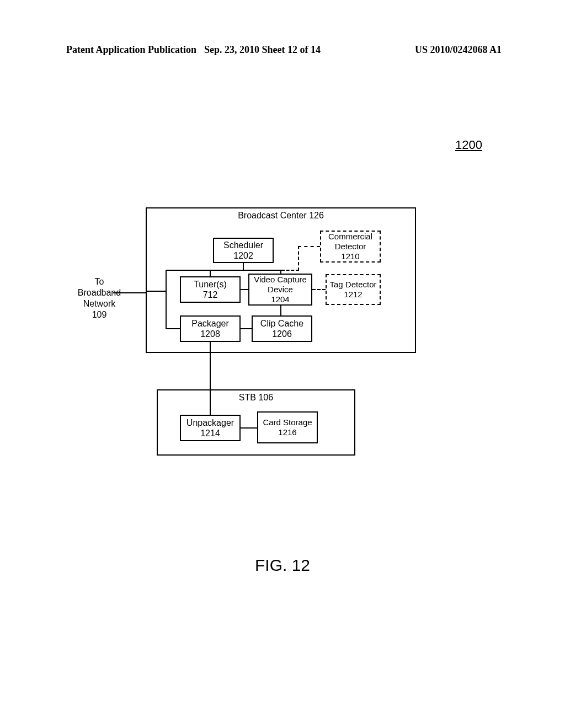 This screenshot has width=565, height=728. What do you see at coordinates (353, 285) in the screenshot?
I see `tag-detector-name: Tag Detector` at bounding box center [353, 285].